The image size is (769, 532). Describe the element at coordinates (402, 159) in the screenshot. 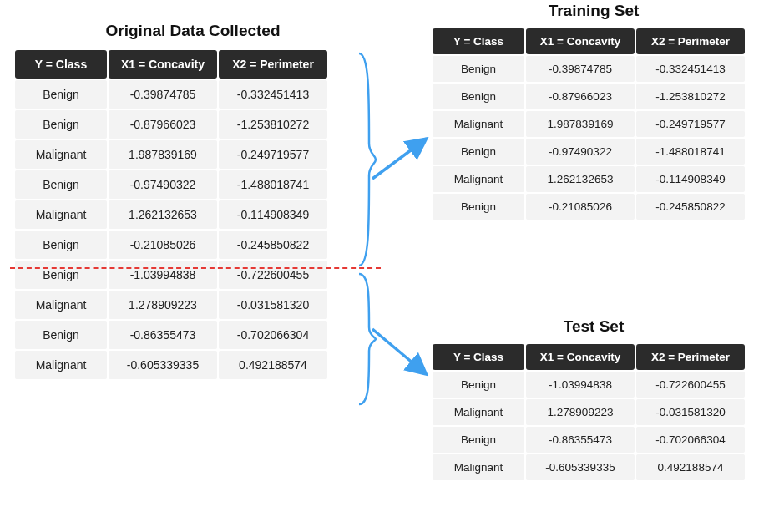

I see `arrow-to-training-icon` at that location.